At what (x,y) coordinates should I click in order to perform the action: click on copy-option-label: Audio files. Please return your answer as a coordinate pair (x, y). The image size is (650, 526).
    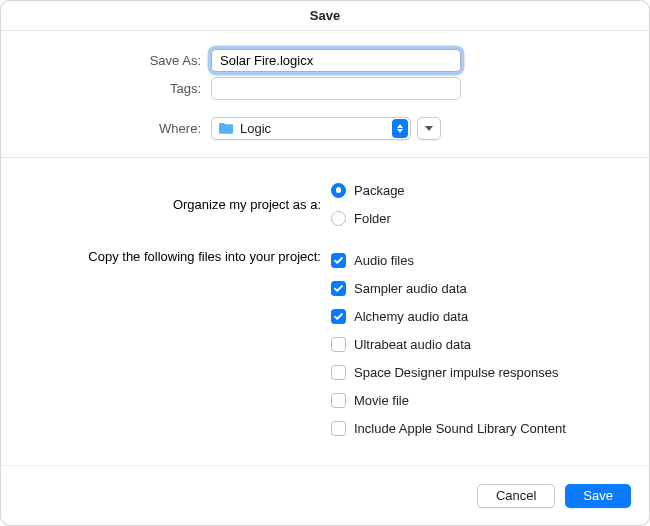
    Looking at the image, I should click on (384, 260).